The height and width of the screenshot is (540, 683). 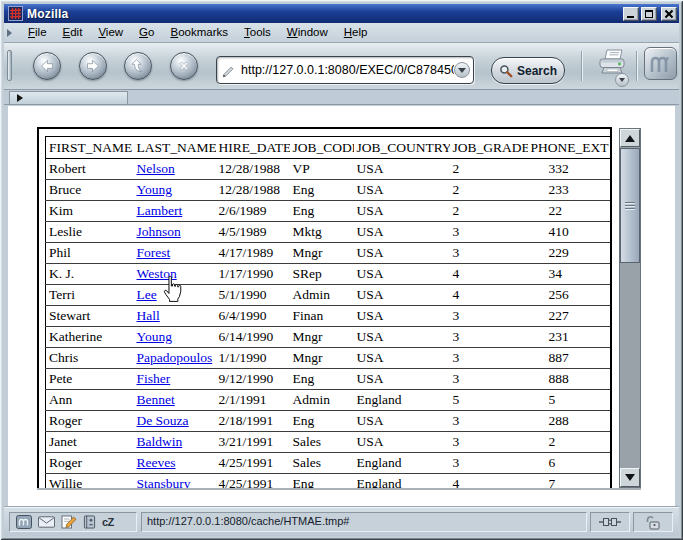 I want to click on triangle-right-icon, so click(x=20, y=98).